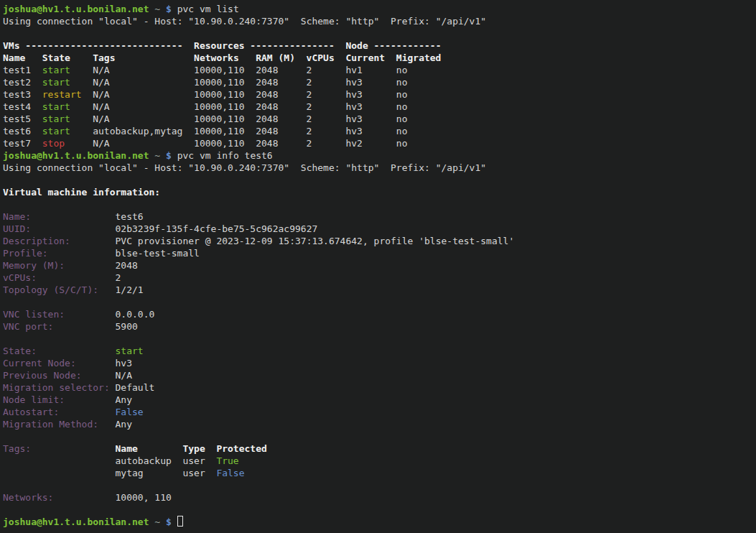  What do you see at coordinates (379, 155) in the screenshot?
I see `prompt-line: joshua@hv1.t.u.bonilan.net ~ $ pvc vm in…` at bounding box center [379, 155].